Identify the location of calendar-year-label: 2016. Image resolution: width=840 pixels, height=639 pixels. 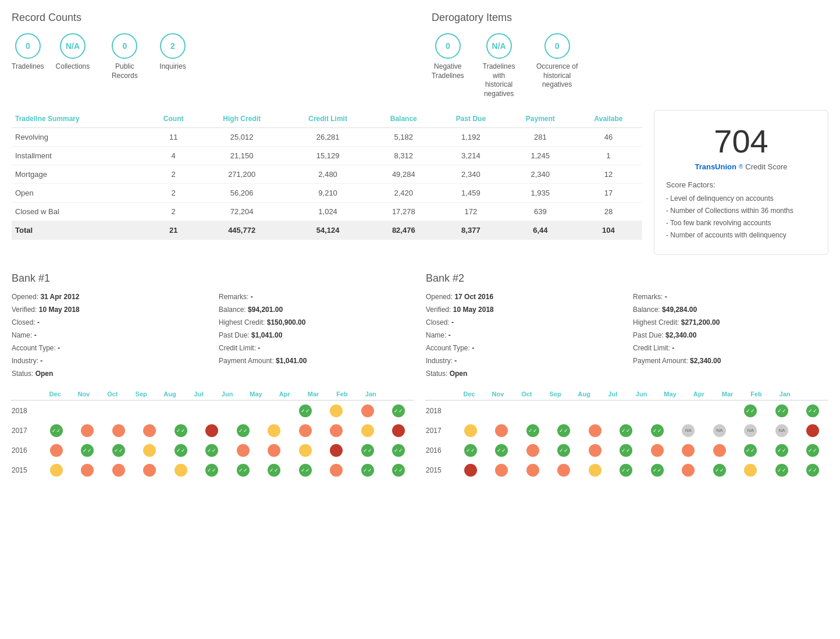
(440, 450).